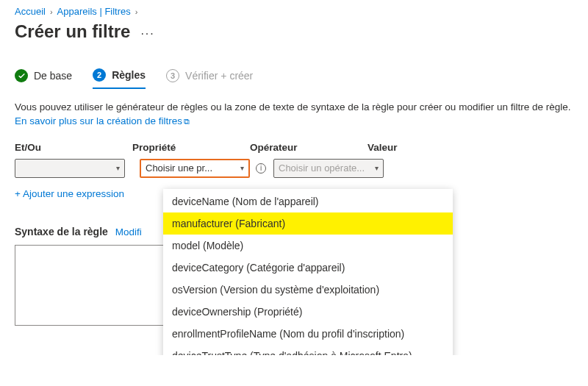  I want to click on operator-dropdown: Choisir un opérate... ▾, so click(329, 168).